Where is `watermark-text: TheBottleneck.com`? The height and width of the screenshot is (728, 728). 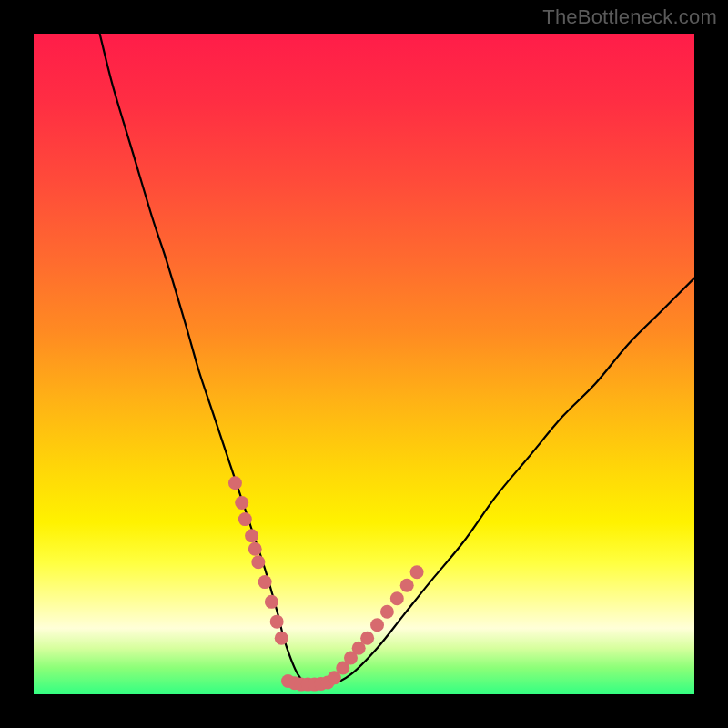
watermark-text: TheBottleneck.com is located at coordinates (630, 17).